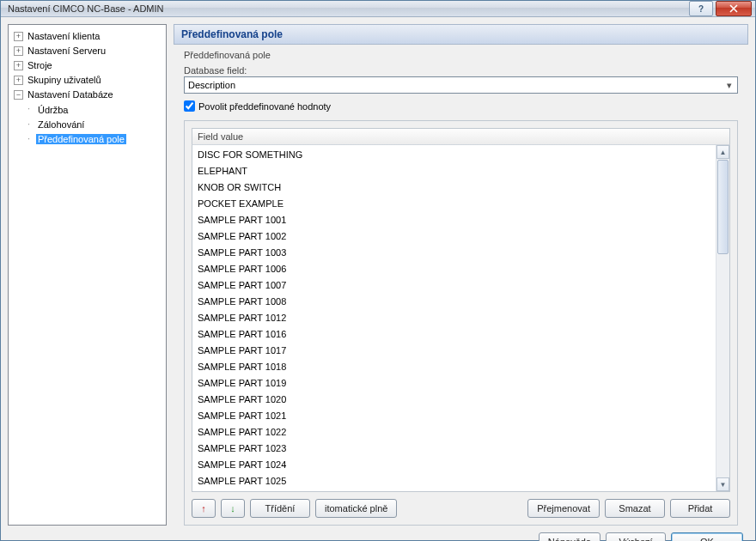  Describe the element at coordinates (723, 152) in the screenshot. I see `scroll-up-icon: ▲` at that location.